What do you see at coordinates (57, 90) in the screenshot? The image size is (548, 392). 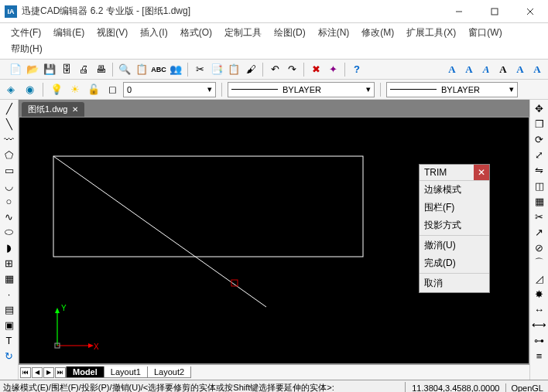 I see `layer-on-icon: 💡` at bounding box center [57, 90].